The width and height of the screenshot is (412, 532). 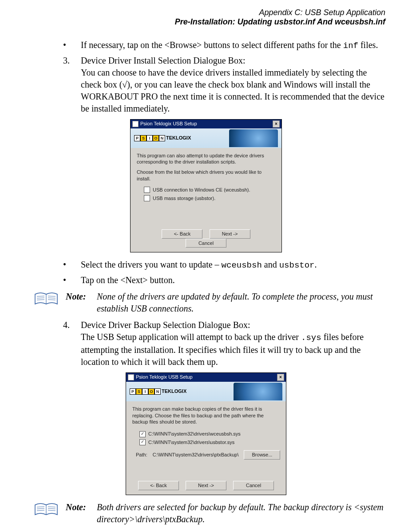 What do you see at coordinates (224, 45) in the screenshot?
I see `bullet-browse: • If necessary, tap on the <Browse> butt…` at bounding box center [224, 45].